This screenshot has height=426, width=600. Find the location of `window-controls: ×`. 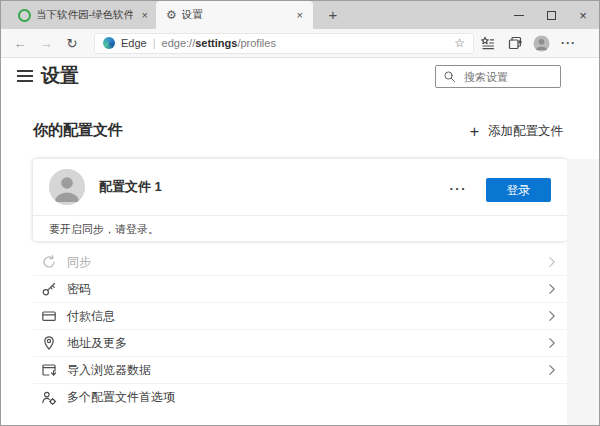

window-controls: × is located at coordinates (551, 15).